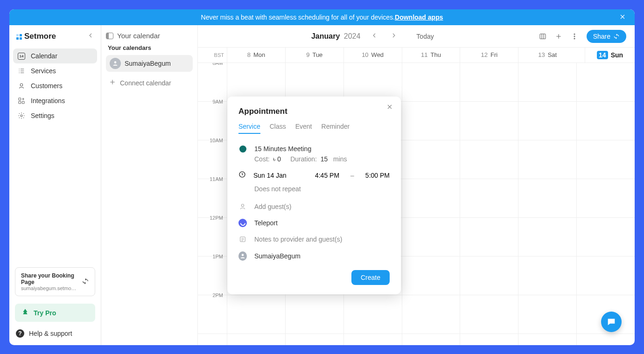  Describe the element at coordinates (149, 185) in the screenshot. I see `calendars-panel: Your calendar Your calendars SumaiyaBegu…` at that location.